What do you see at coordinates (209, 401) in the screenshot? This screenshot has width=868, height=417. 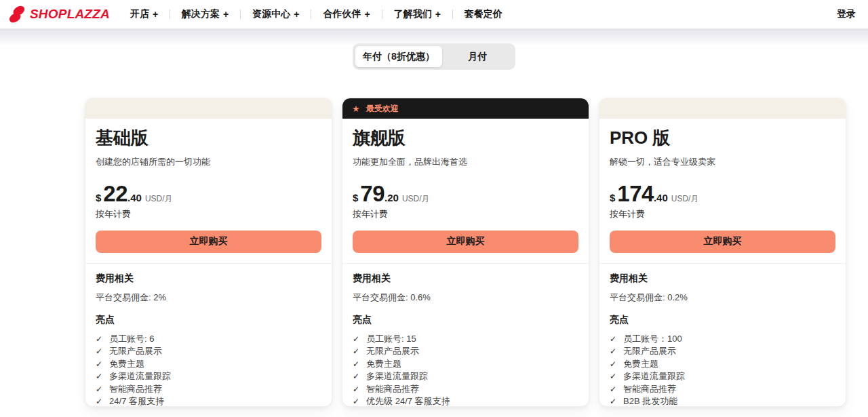 I see `feature-item: ✓24/7 客服支持` at bounding box center [209, 401].